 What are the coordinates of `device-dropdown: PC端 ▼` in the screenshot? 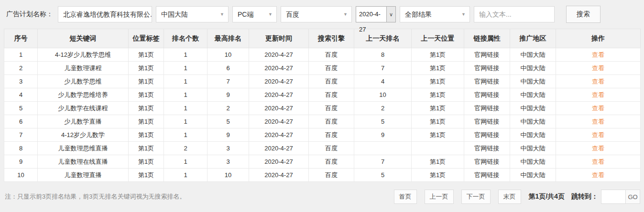 It's located at (254, 14).